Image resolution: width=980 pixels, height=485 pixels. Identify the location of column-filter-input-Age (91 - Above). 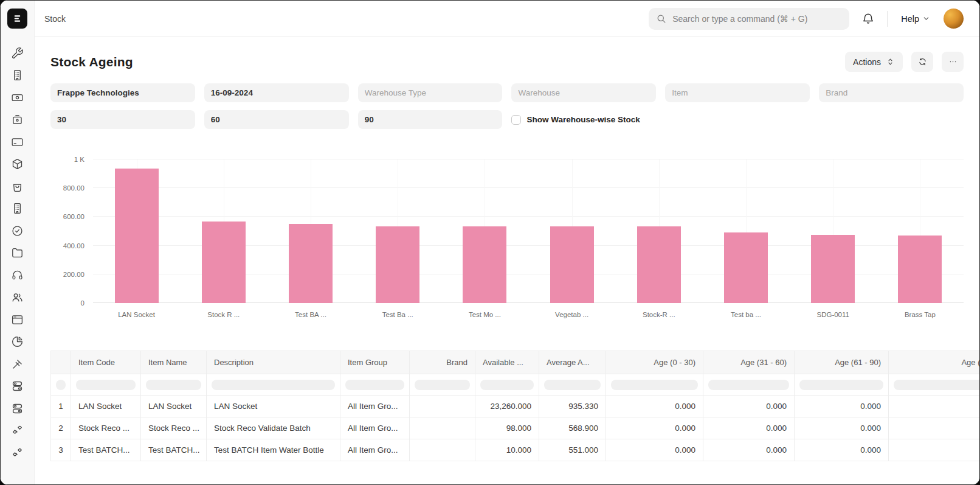
(936, 385).